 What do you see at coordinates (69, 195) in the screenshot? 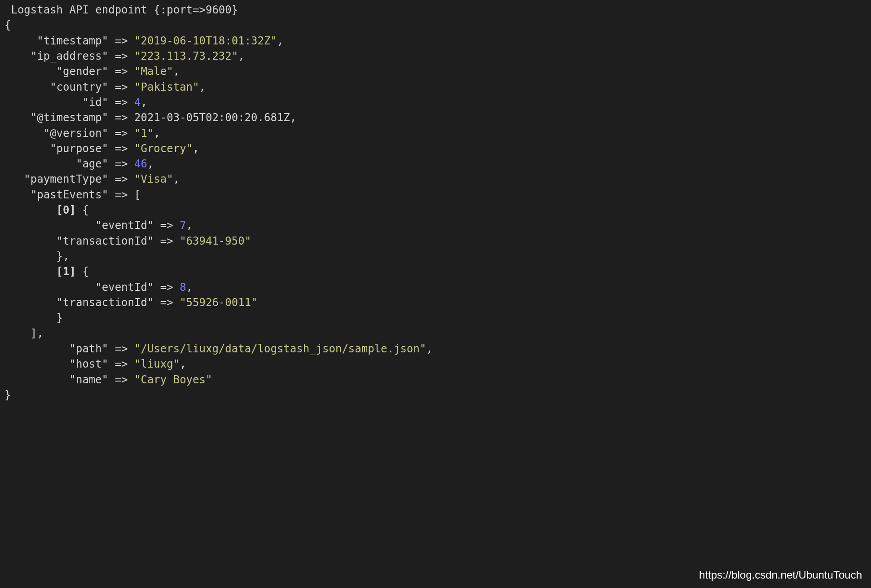
I see `key-past-events: "pastEvents"` at bounding box center [69, 195].